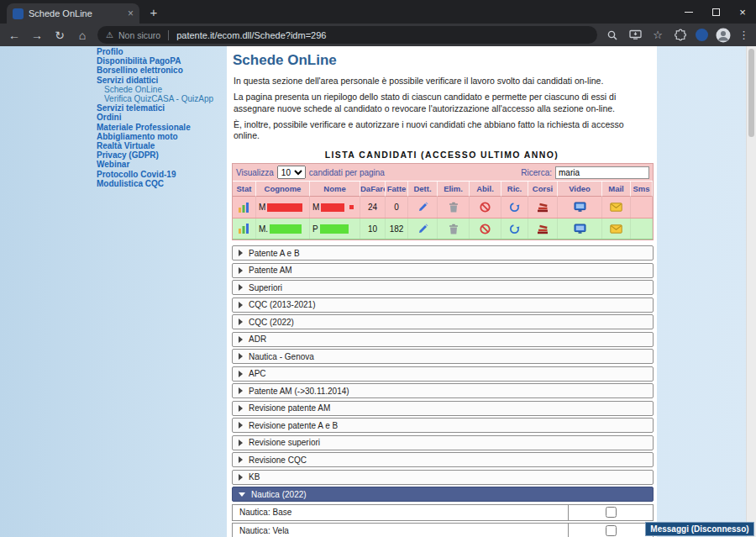 The image size is (756, 537). I want to click on col-header-nome: Nome, so click(335, 189).